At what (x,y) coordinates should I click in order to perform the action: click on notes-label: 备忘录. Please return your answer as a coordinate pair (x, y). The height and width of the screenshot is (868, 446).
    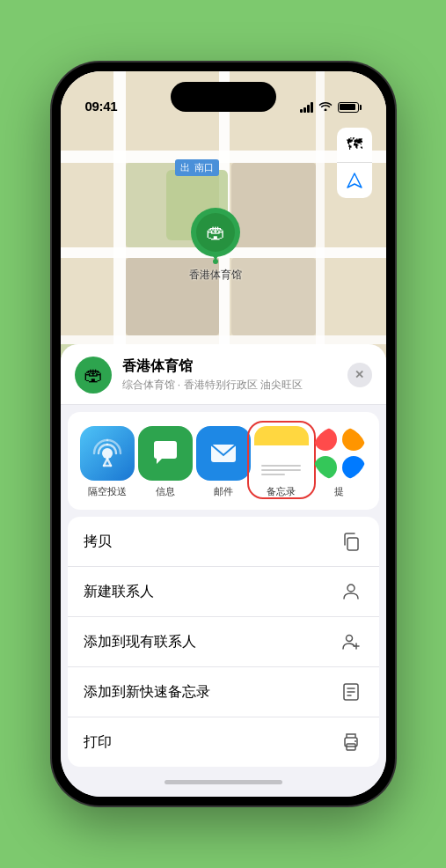
    Looking at the image, I should click on (281, 491).